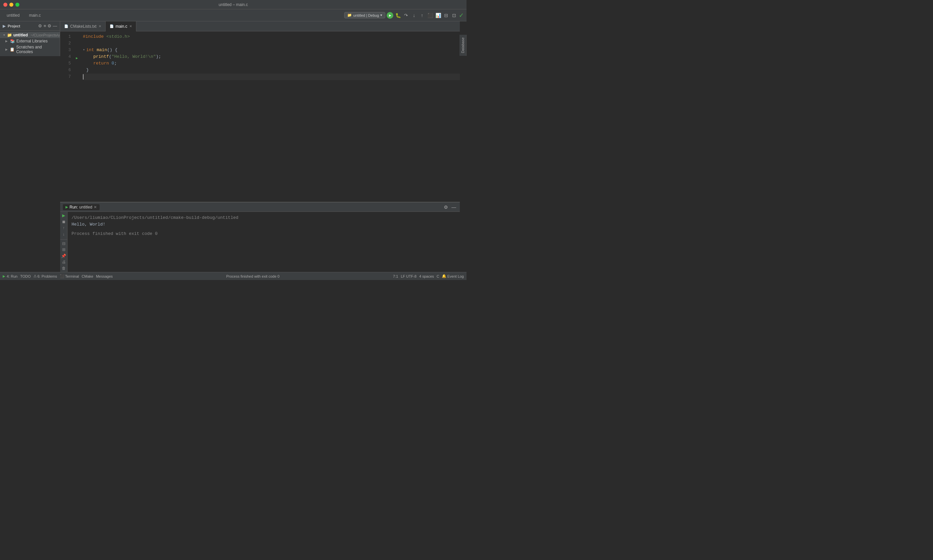 The height and width of the screenshot is (560, 933). I want to click on status-run-button: ▶ 4: Run, so click(10, 276).